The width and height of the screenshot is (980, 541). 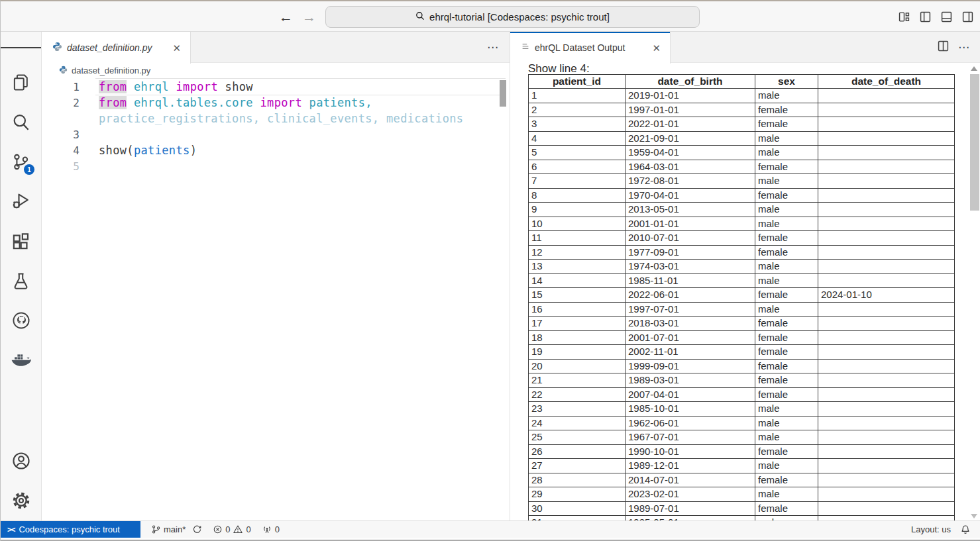 What do you see at coordinates (577, 423) in the screenshot?
I see `table-cell: 24` at bounding box center [577, 423].